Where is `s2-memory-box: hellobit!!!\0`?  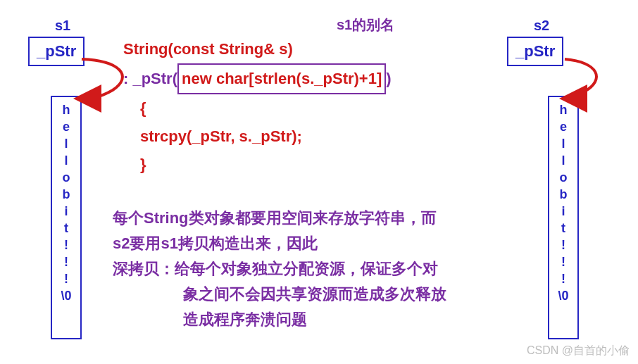
s2-memory-box: hellobit!!!\0 is located at coordinates (563, 218).